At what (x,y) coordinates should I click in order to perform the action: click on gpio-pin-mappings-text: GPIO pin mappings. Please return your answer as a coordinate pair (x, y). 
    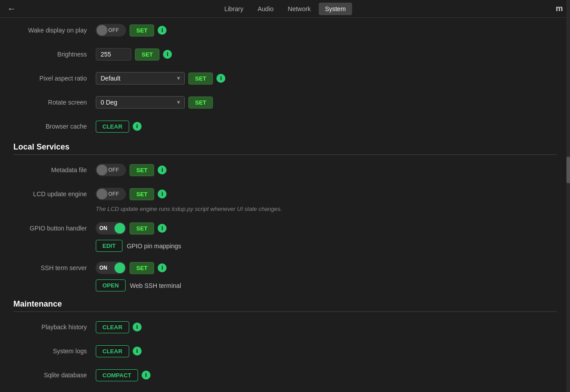
    Looking at the image, I should click on (154, 246).